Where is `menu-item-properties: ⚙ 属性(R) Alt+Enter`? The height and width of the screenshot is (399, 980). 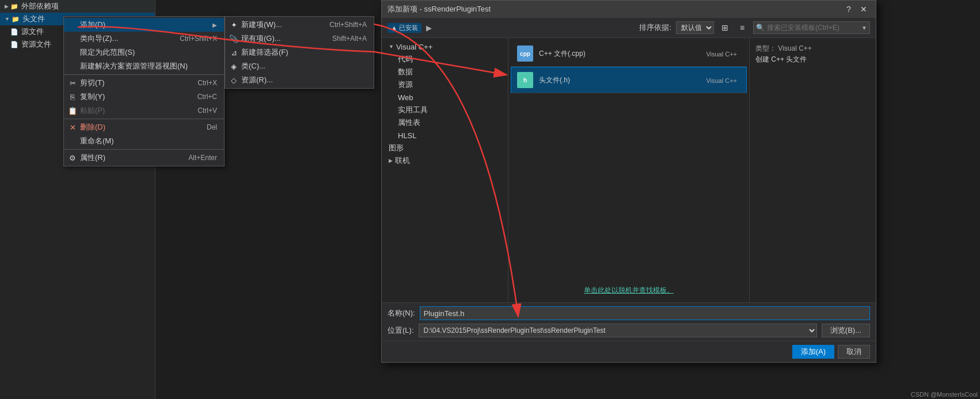 menu-item-properties: ⚙ 属性(R) Alt+Enter is located at coordinates (144, 158).